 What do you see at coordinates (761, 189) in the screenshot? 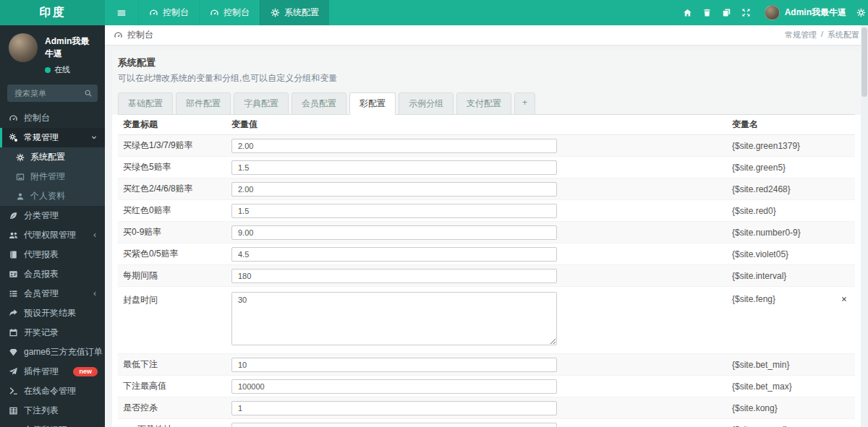
I see `config-varname: {$site.red2468}` at bounding box center [761, 189].